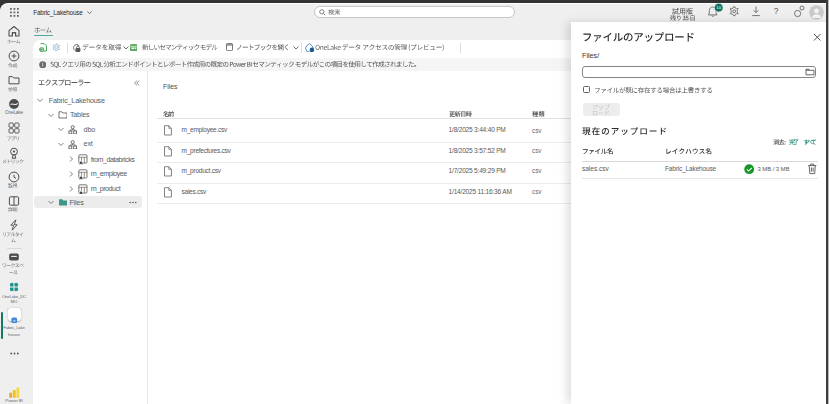  I want to click on svg-text: 10, so click(718, 8).